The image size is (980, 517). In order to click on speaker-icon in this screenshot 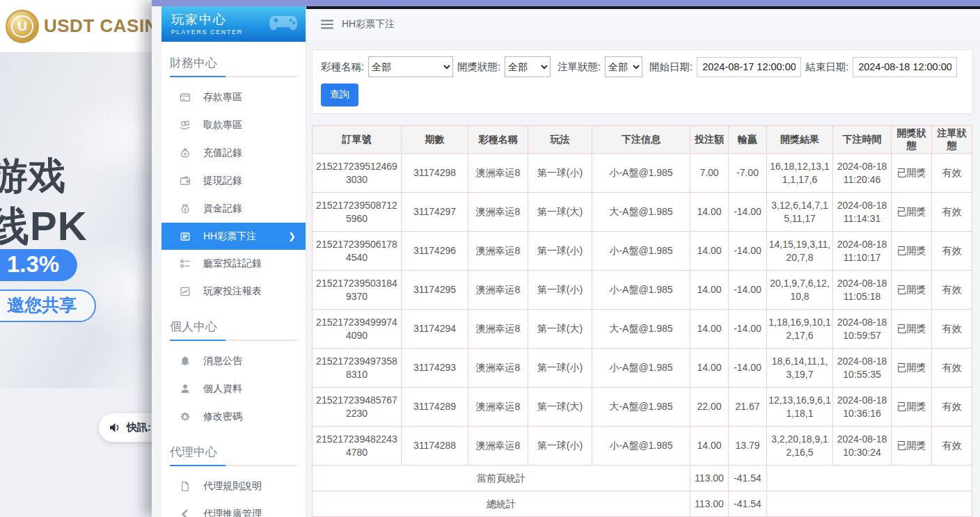, I will do `click(116, 427)`.